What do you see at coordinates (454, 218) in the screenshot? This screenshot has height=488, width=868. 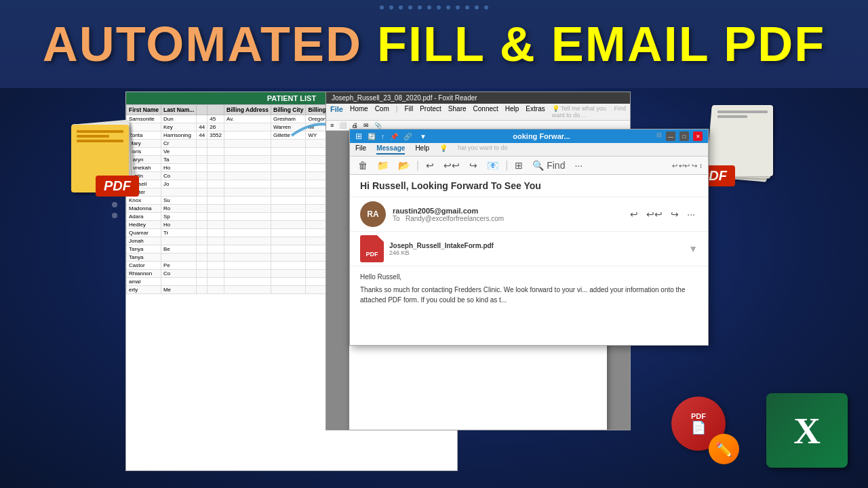 I see `to-email: Randy@excelforfreelancers.com` at bounding box center [454, 218].